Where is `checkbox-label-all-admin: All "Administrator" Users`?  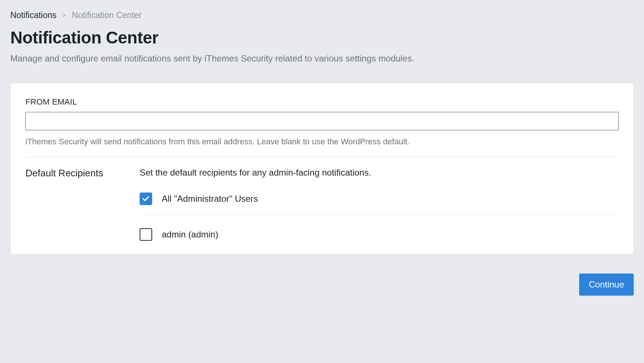
checkbox-label-all-admin: All "Administrator" Users is located at coordinates (210, 199).